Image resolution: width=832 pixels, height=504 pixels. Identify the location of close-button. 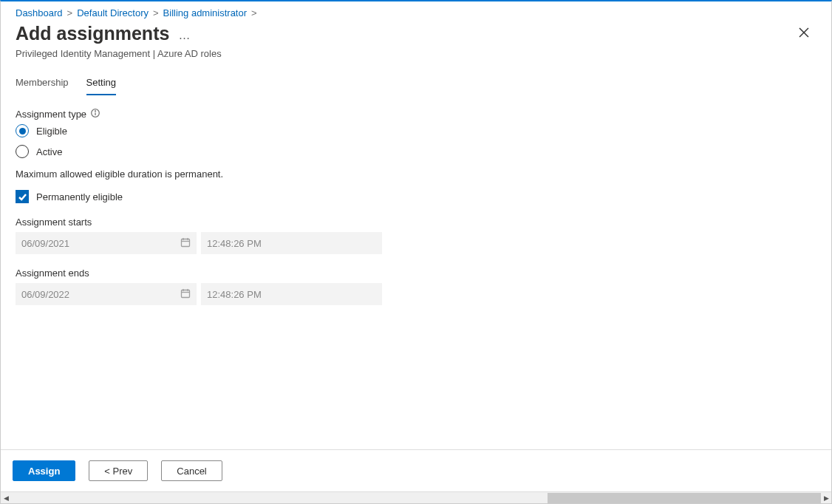
(804, 34).